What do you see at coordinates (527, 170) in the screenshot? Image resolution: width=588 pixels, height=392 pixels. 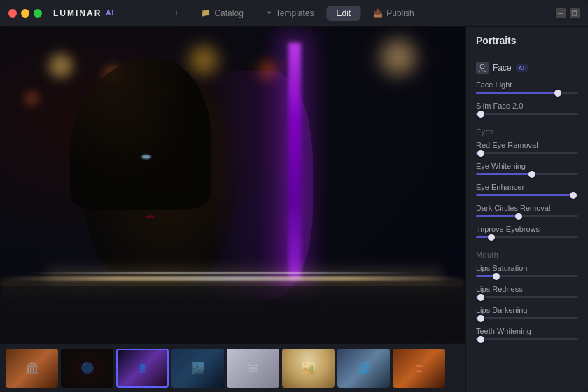 I see `eye-whitening-slider-row: Eye Whitening` at bounding box center [527, 170].